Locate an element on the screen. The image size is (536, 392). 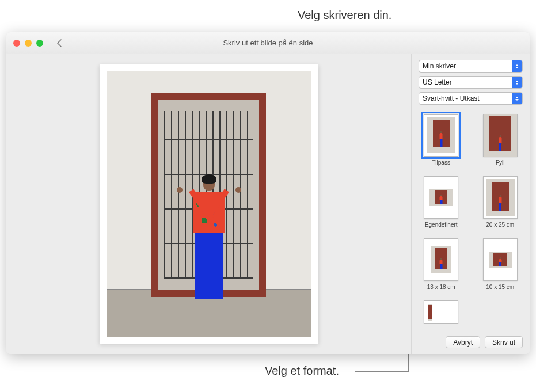
printer-select: Min skriver is located at coordinates (471, 66).